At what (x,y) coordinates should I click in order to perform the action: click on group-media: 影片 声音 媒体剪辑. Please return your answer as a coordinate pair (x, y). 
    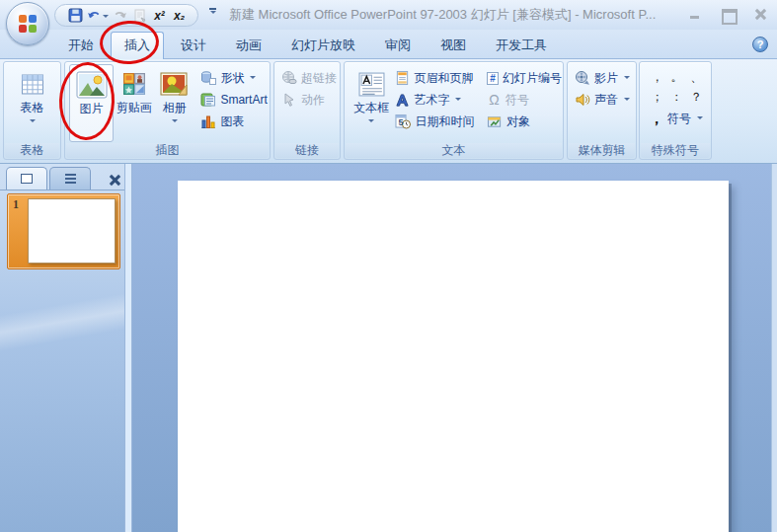
    Looking at the image, I should click on (602, 111).